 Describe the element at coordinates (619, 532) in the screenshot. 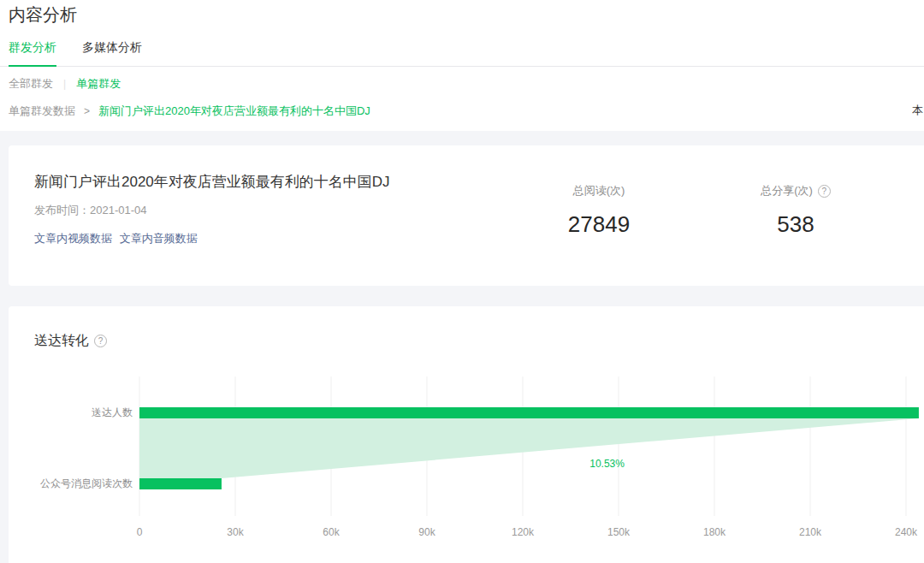

I see `x-tick-label: 150k` at that location.